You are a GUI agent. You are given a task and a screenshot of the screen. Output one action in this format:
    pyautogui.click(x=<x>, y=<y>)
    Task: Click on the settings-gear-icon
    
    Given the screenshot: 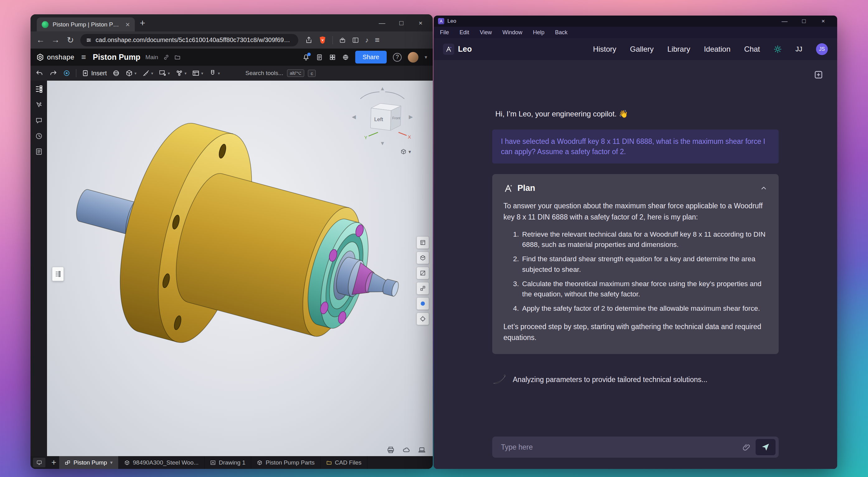 What is the action you would take?
    pyautogui.click(x=778, y=49)
    